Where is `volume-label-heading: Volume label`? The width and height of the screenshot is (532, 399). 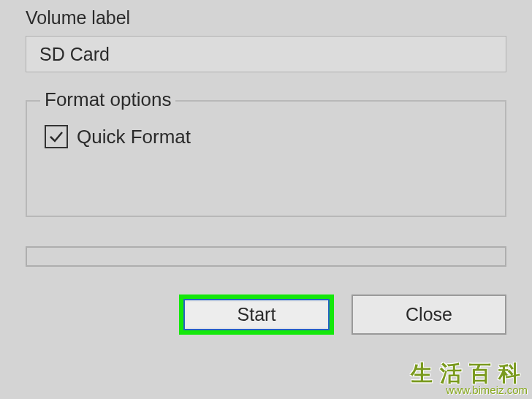
volume-label-heading: Volume label is located at coordinates (266, 18).